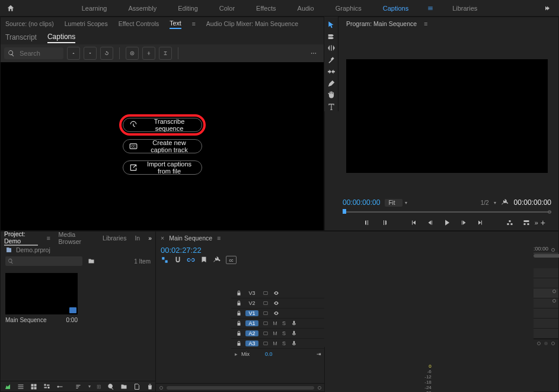 The height and width of the screenshot is (392, 559). I want to click on split-caption-button, so click(149, 53).